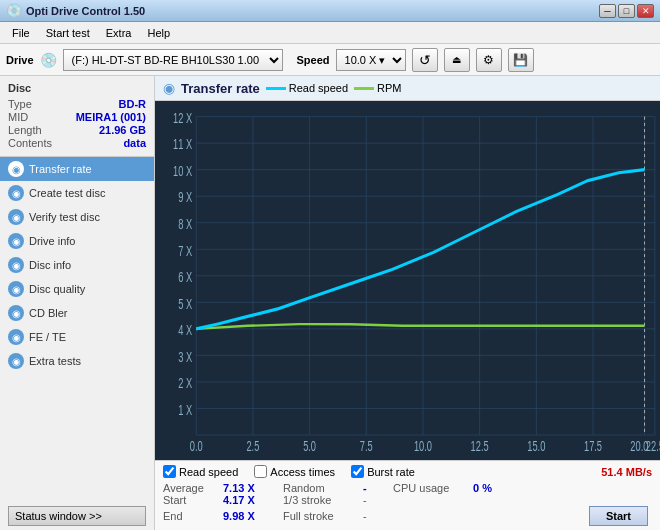  What do you see at coordinates (358, 472) in the screenshot?
I see `cb-burst-rate-input` at bounding box center [358, 472].